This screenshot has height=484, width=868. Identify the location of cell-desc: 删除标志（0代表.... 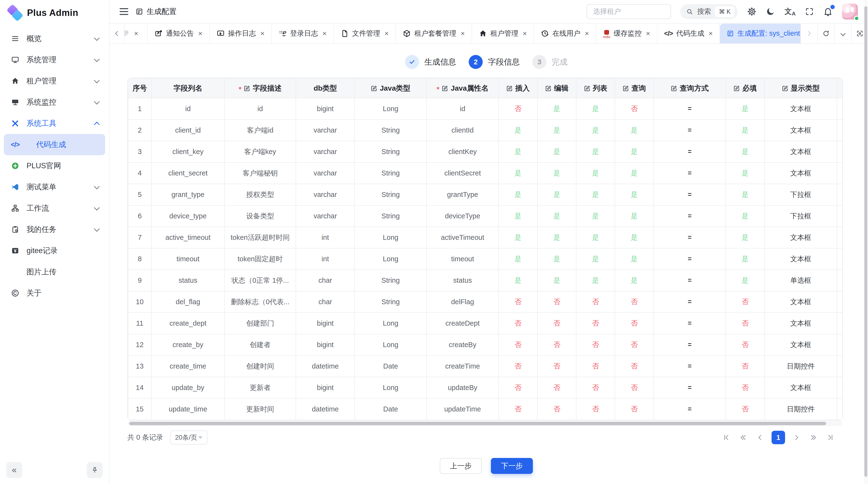
(260, 302).